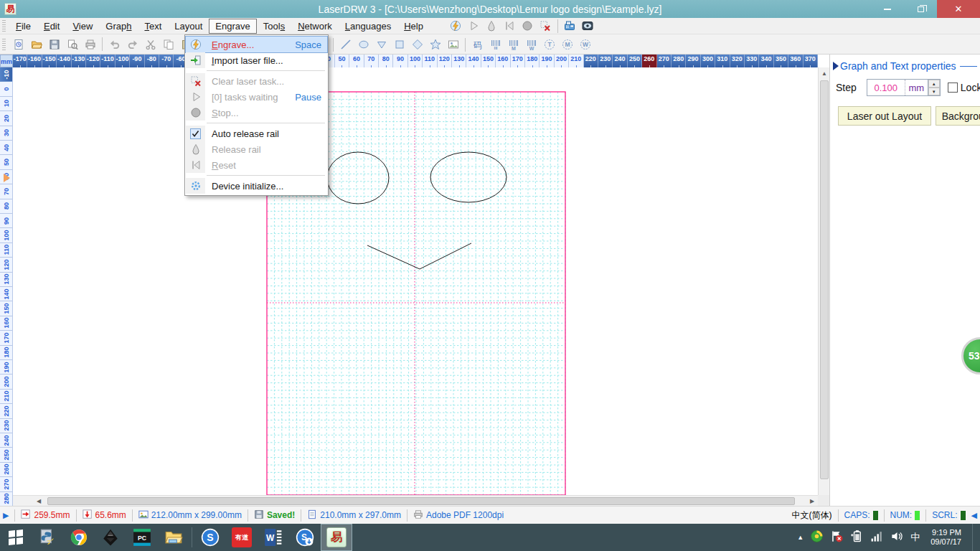 The height and width of the screenshot is (551, 980). I want to click on hruler-tick: 100, so click(415, 61).